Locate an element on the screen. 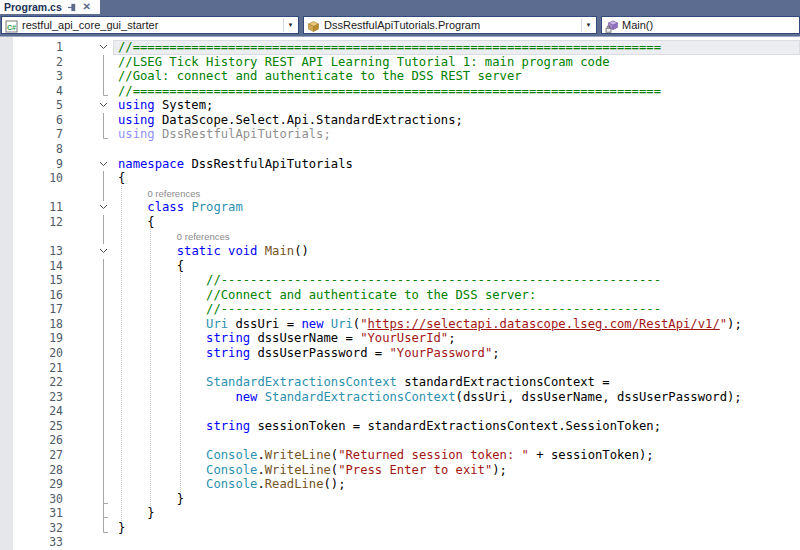 The width and height of the screenshot is (800, 550). type-dropdown: DssRestfulApiTutorials.Program ▼ is located at coordinates (450, 25).